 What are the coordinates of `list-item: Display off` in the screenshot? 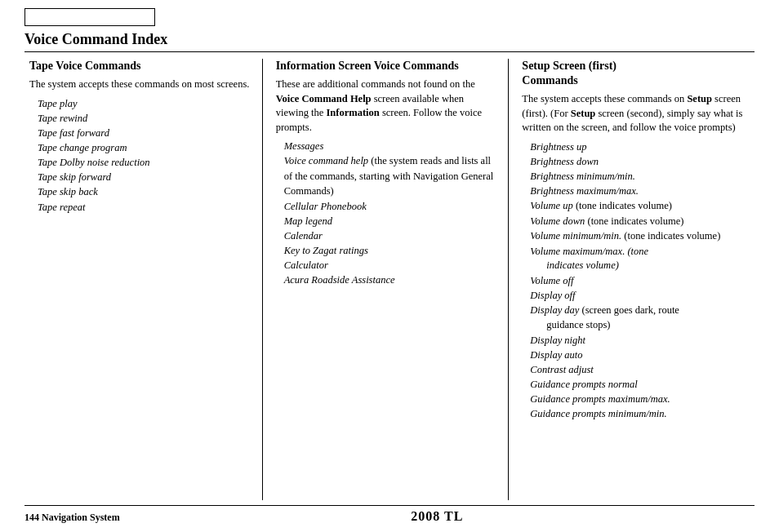 It's located at (637, 295).